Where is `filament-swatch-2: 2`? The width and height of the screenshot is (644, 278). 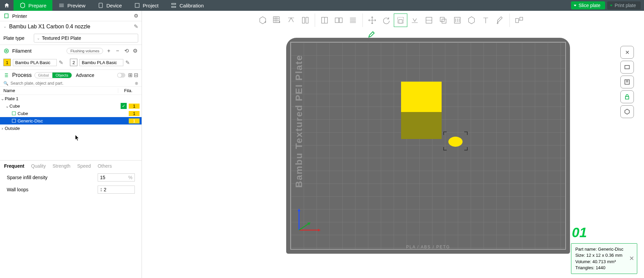
filament-swatch-2: 2 is located at coordinates (74, 62).